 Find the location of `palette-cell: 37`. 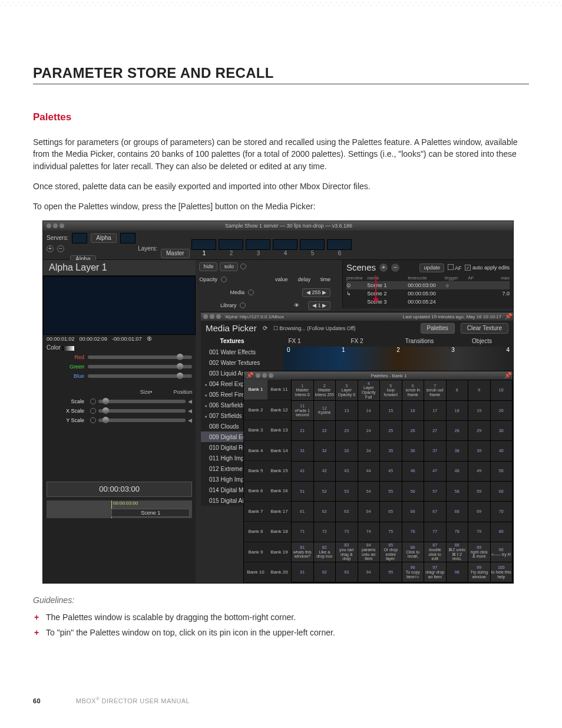

palette-cell: 37 is located at coordinates (435, 450).